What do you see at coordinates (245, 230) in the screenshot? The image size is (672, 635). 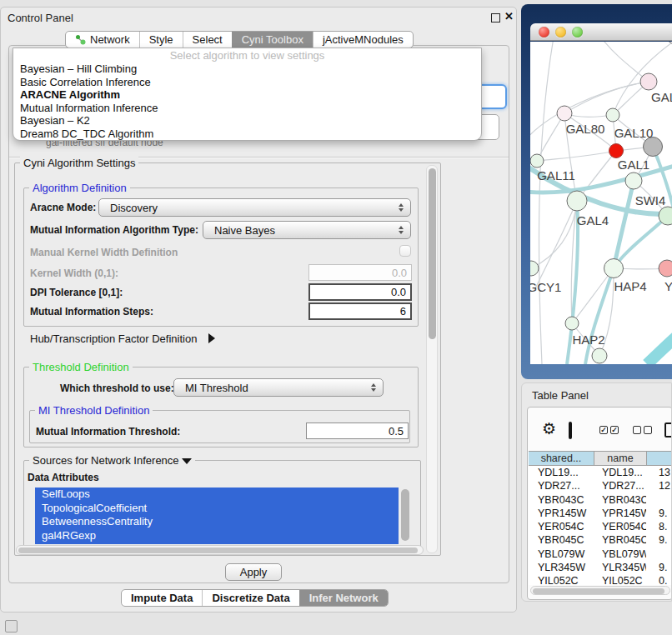 I see `mi-type-value: Naive Bayes` at bounding box center [245, 230].